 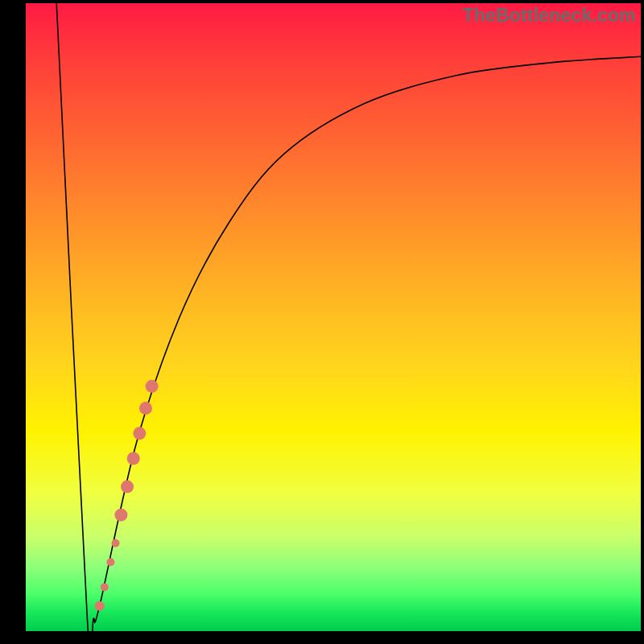 What do you see at coordinates (549, 16) in the screenshot?
I see `watermark-text: TheBottleneck.com` at bounding box center [549, 16].